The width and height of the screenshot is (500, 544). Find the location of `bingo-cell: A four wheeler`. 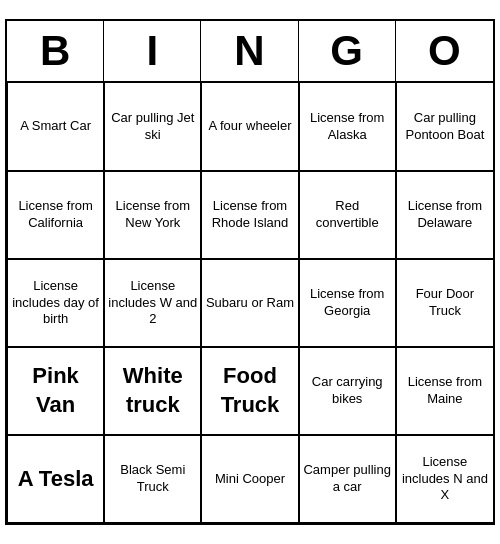

bingo-cell: A four wheeler is located at coordinates (250, 127).